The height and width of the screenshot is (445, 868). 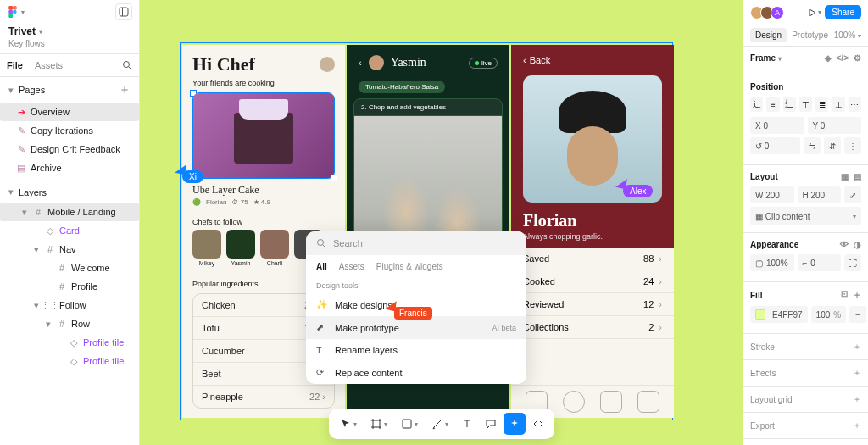 What do you see at coordinates (409, 424) in the screenshot?
I see `tool-shape: ▾` at bounding box center [409, 424].